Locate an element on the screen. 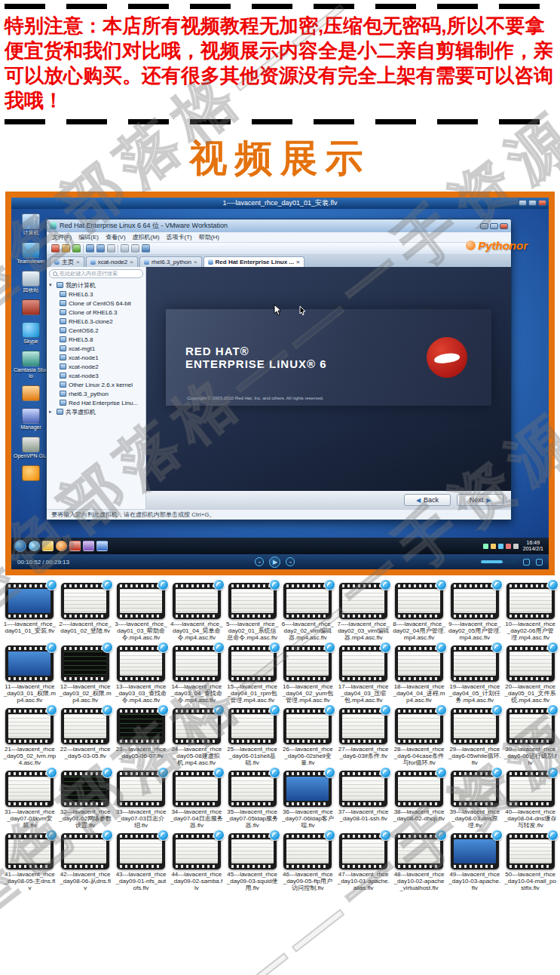  video-item: 48---lavacent_rhce_day10-02-apache_virtu… is located at coordinates (419, 863).